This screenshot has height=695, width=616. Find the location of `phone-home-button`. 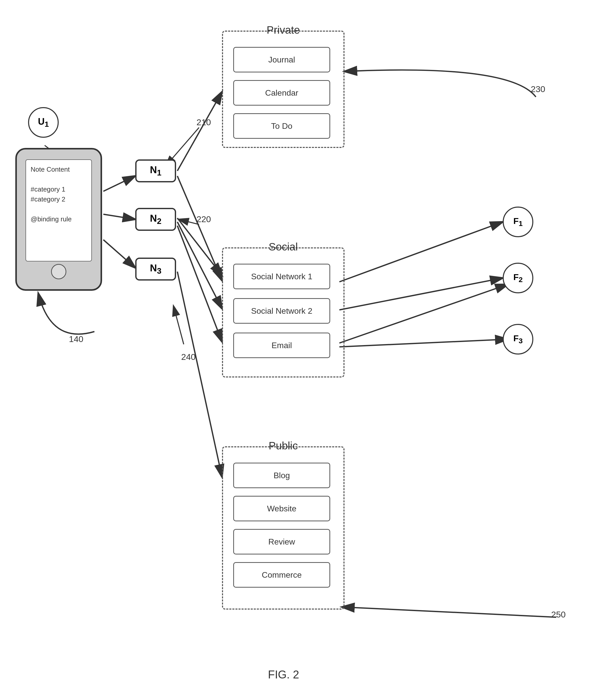

phone-home-button is located at coordinates (59, 271).